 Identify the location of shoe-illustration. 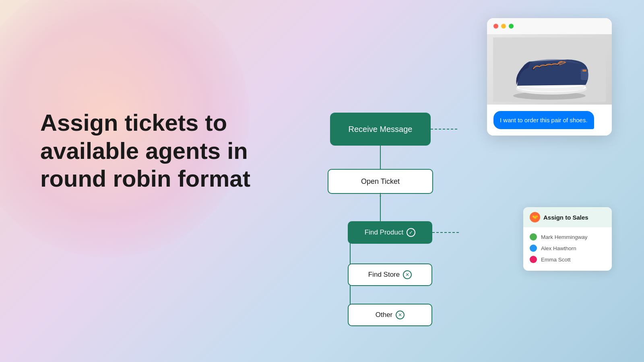
(549, 70).